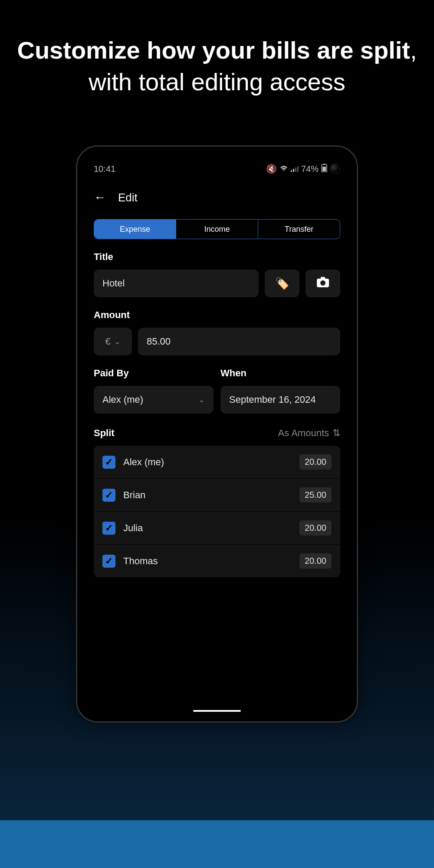  I want to click on date-select: September 16, 2024, so click(280, 400).